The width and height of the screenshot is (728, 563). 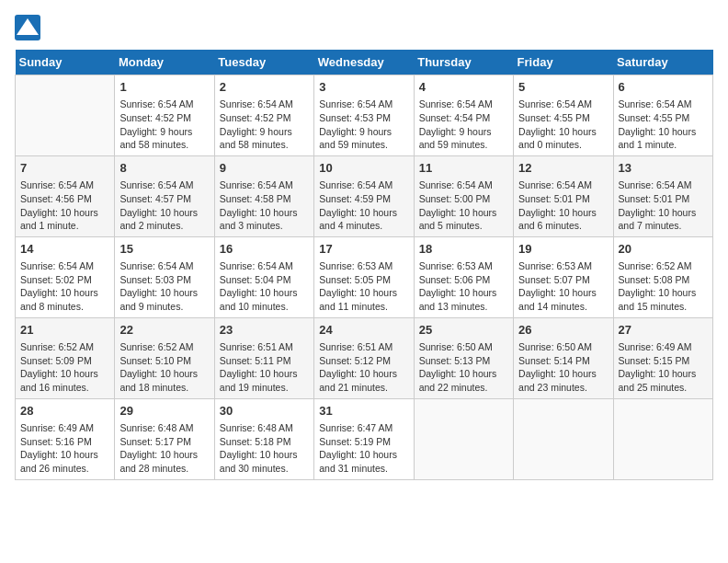 I want to click on day-number: 8, so click(x=164, y=168).